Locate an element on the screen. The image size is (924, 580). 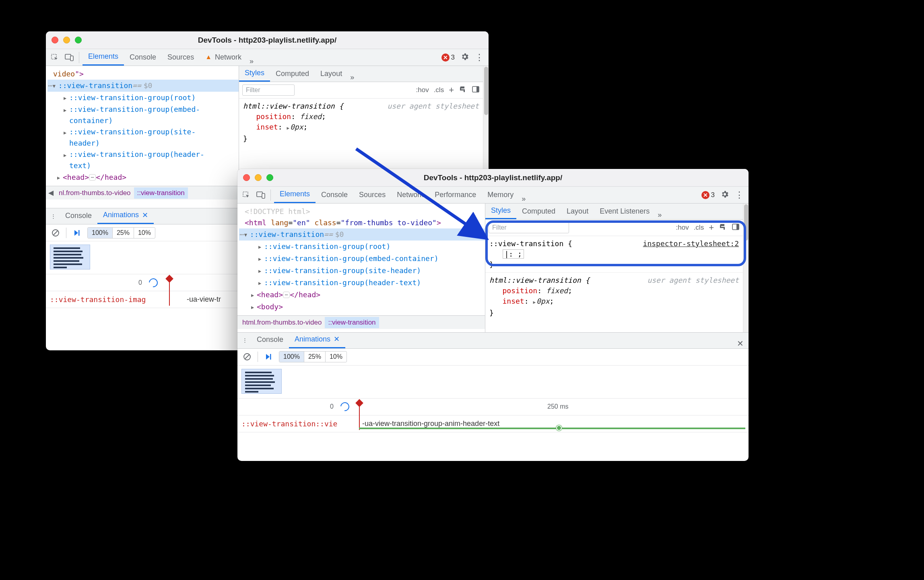
drawer-close-icon: ✕ is located at coordinates (743, 343).